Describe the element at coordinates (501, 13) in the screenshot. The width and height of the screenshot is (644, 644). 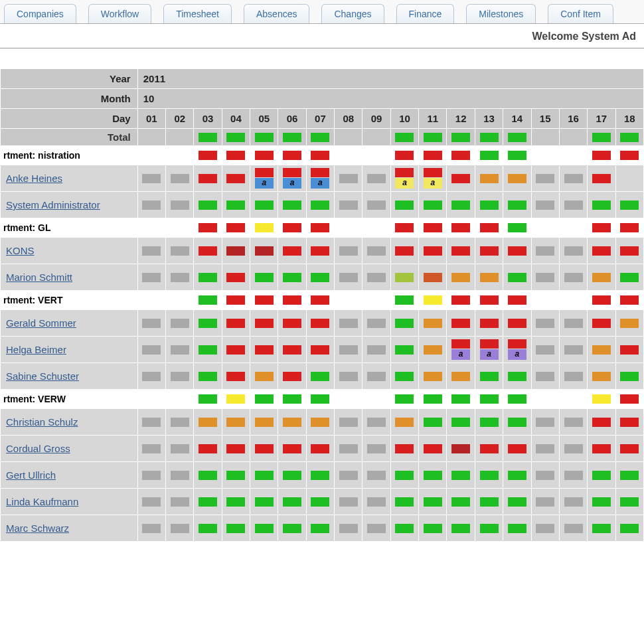
I see `tab-milestones: Milestones` at that location.